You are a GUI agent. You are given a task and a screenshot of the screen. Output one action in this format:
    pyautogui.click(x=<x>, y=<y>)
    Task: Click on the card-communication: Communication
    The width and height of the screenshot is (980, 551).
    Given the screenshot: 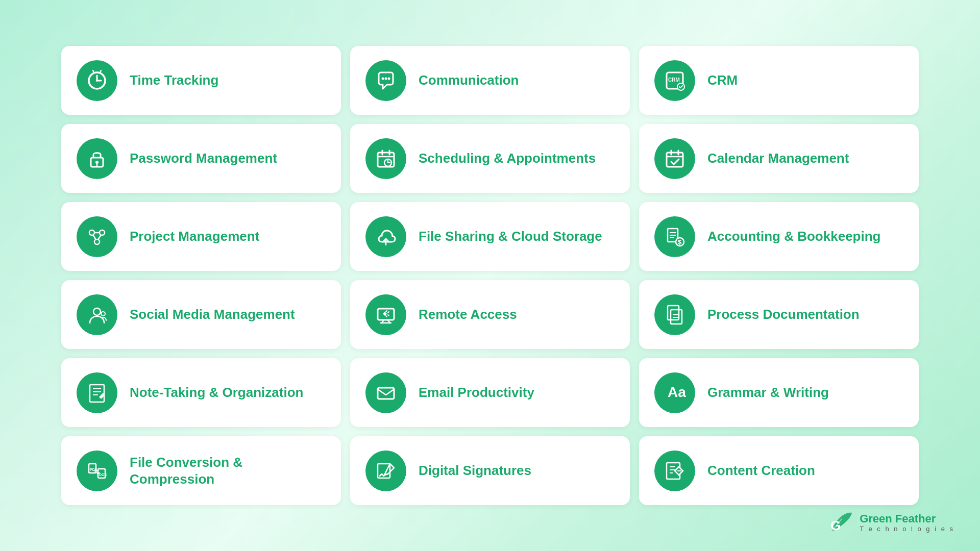 What is the action you would take?
    pyautogui.click(x=490, y=81)
    